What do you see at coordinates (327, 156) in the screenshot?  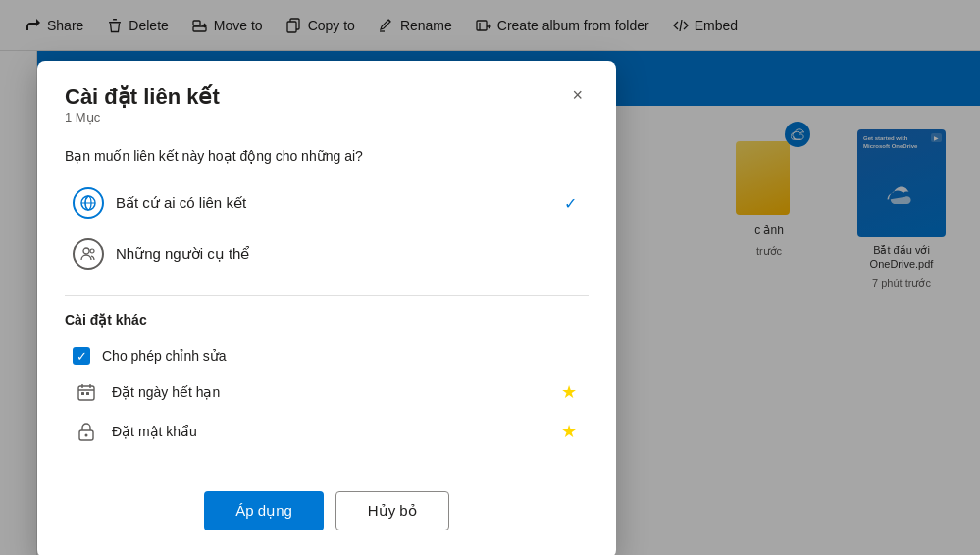 I see `dialog-question: Bạn muốn liên kết này hoạt động cho nhữn…` at bounding box center [327, 156].